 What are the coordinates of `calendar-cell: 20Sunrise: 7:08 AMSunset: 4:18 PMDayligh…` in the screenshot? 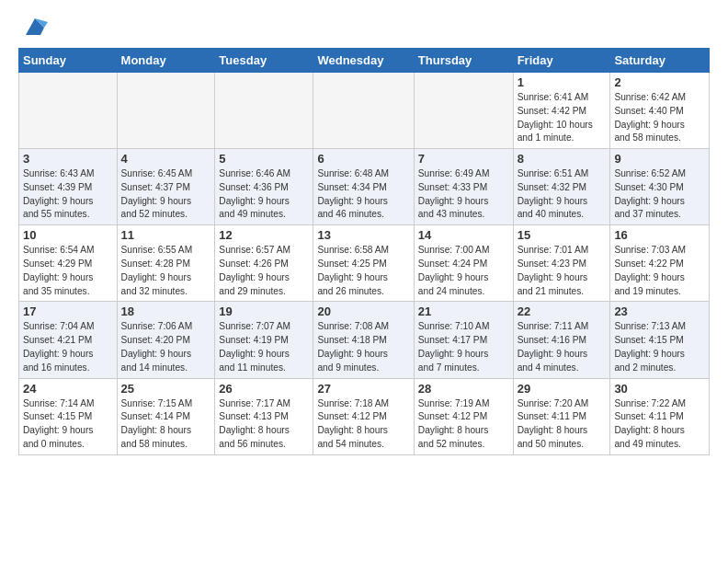 It's located at (364, 340).